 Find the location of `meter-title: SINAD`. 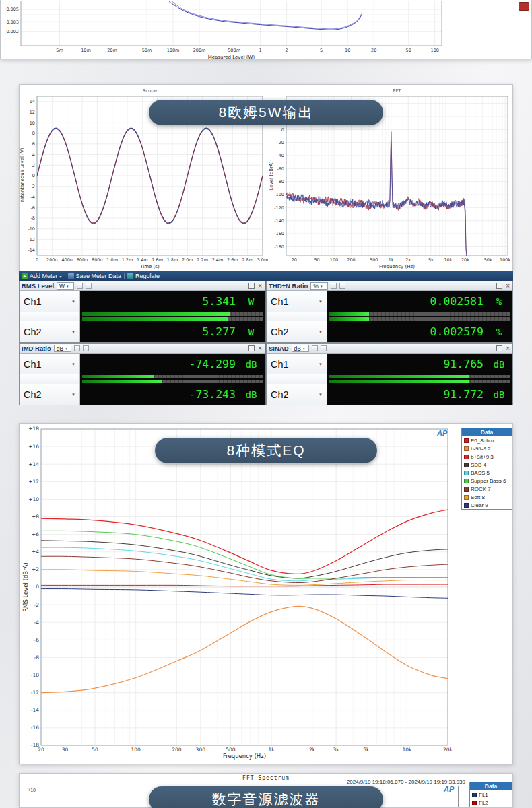

meter-title: SINAD is located at coordinates (279, 349).